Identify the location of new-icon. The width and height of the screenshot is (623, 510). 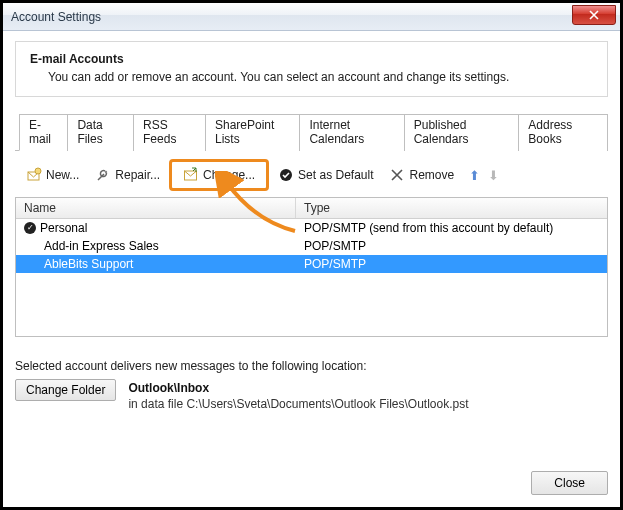
(34, 175).